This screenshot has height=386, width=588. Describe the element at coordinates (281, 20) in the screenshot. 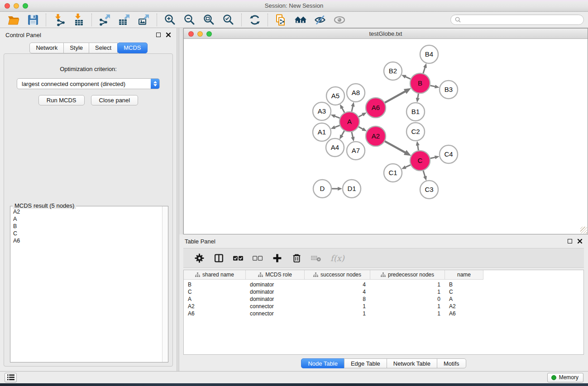

I see `duplicate-network-button` at that location.